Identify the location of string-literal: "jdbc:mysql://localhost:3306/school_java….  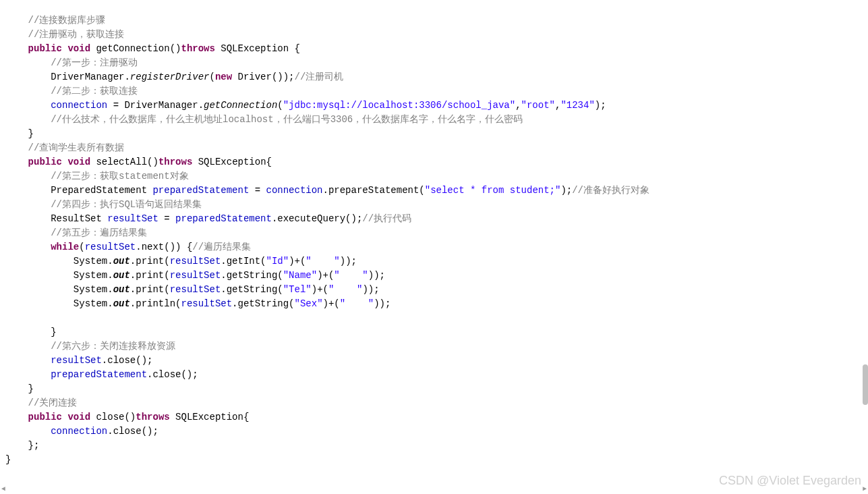
(399, 105).